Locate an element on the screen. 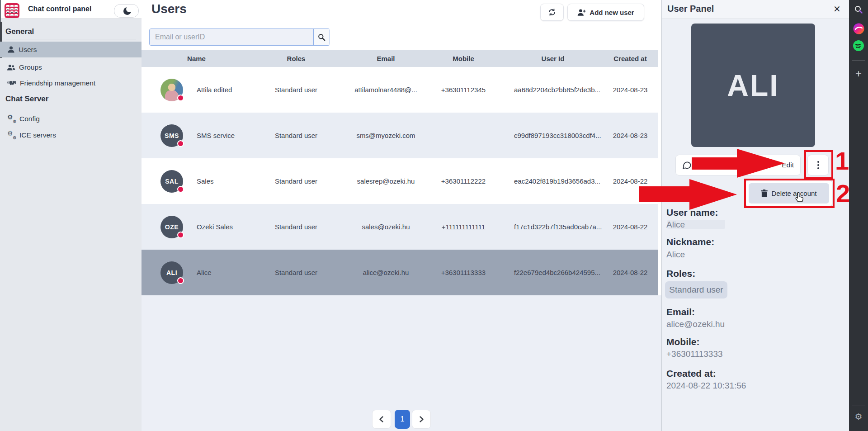  browser-extension-icon is located at coordinates (859, 28).